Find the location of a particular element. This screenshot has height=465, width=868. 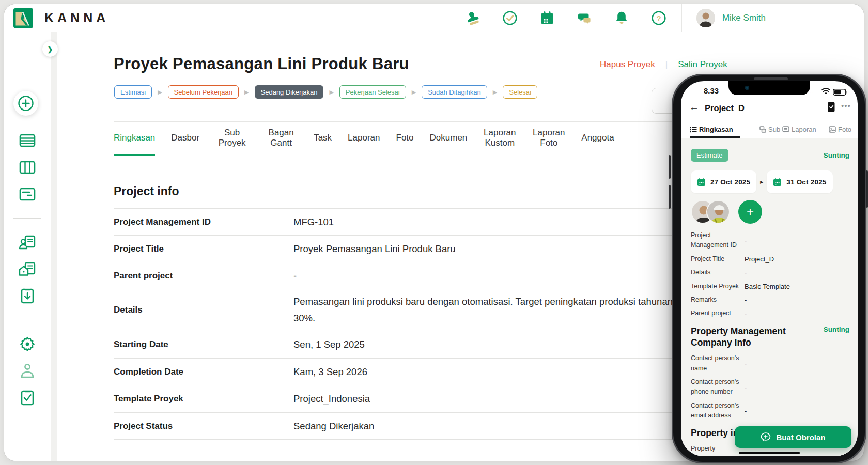

phone-tab-ringkasan: Ringkasan is located at coordinates (711, 129).